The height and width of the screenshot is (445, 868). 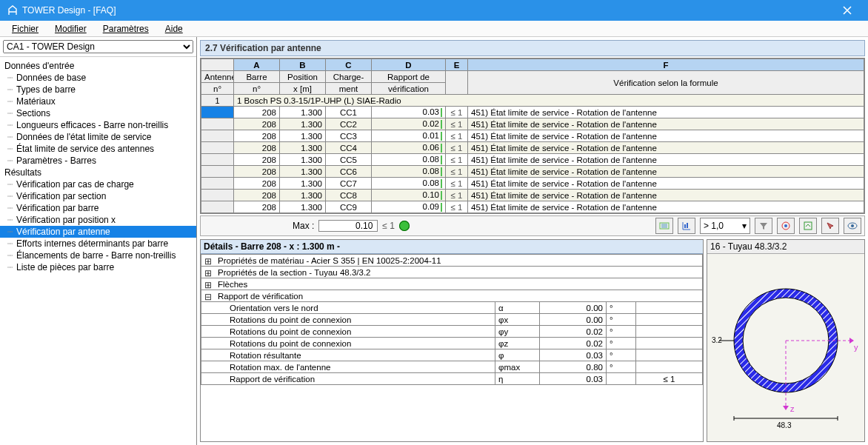 I want to click on section-figure: 16 - Tuyau 48.3/3.2 y, so click(x=786, y=341).